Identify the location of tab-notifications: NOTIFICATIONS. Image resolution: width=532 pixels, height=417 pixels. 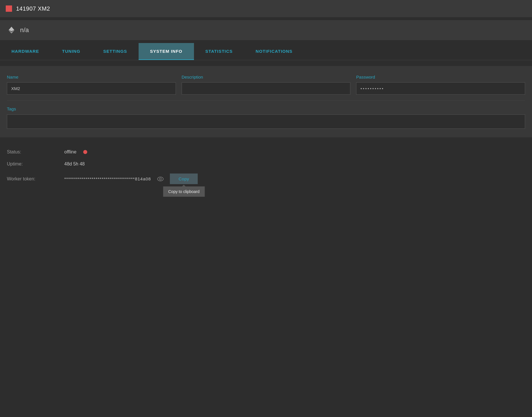
(274, 52).